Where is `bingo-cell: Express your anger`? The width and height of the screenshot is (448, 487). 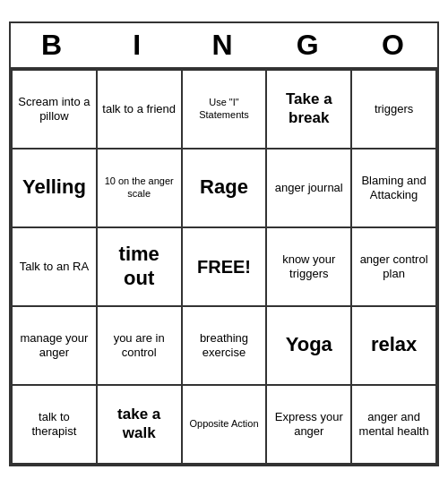
bingo-cell: Express your anger is located at coordinates (310, 425).